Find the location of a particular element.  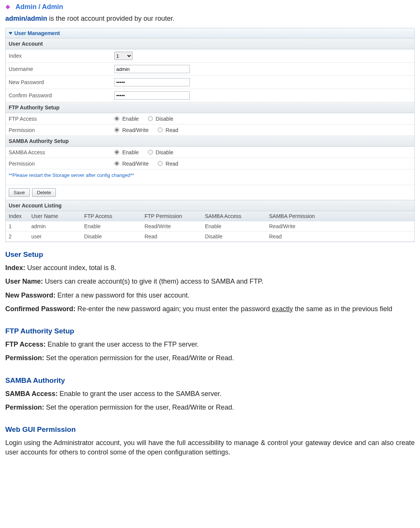

radio-samba-r: Read is located at coordinates (168, 164).